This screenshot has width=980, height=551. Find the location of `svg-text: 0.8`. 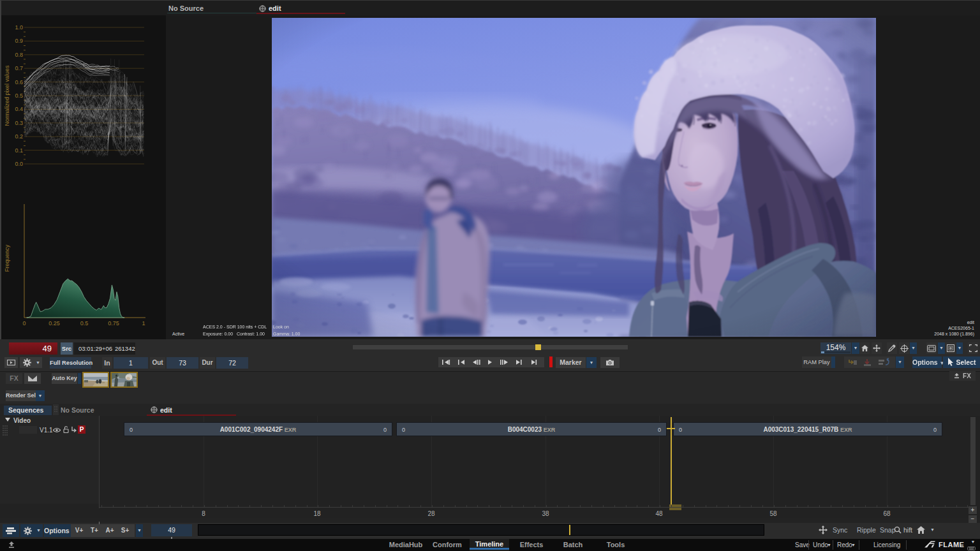

svg-text: 0.8 is located at coordinates (19, 55).